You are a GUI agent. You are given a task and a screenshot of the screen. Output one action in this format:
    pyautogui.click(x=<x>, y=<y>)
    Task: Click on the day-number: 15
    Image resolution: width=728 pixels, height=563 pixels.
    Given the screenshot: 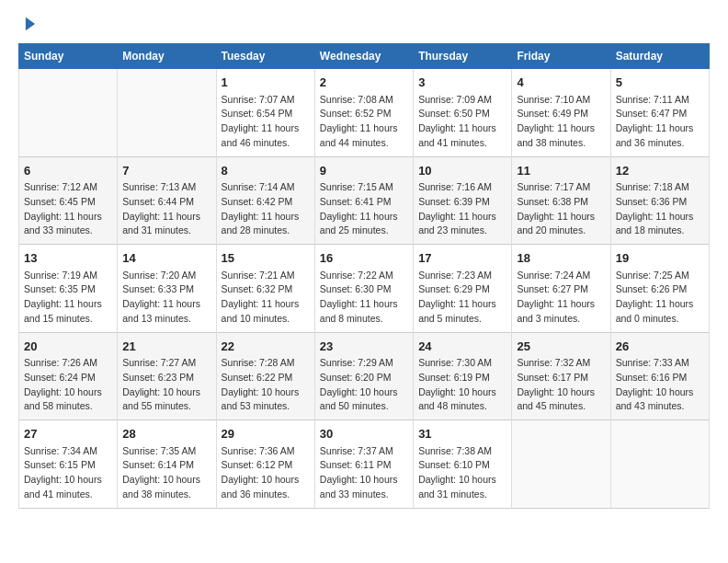 What is the action you would take?
    pyautogui.click(x=266, y=259)
    